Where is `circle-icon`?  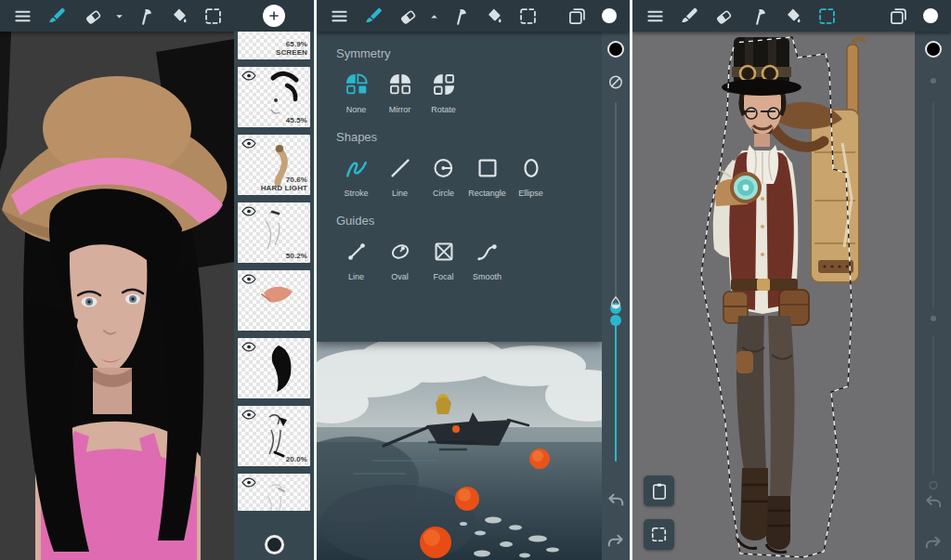 circle-icon is located at coordinates (444, 168).